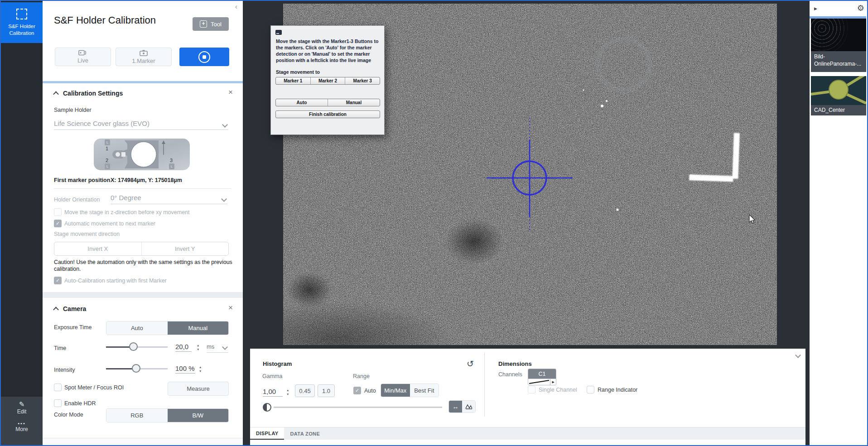 This screenshot has height=446, width=868. What do you see at coordinates (293, 81) in the screenshot?
I see `marker-1-button: Marker 1` at bounding box center [293, 81].